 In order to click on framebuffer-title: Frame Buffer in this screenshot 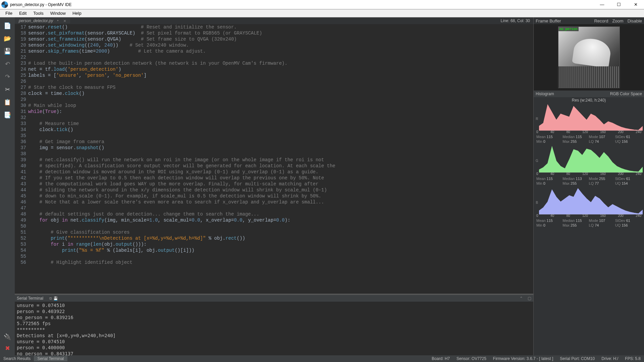, I will do `click(548, 21)`.